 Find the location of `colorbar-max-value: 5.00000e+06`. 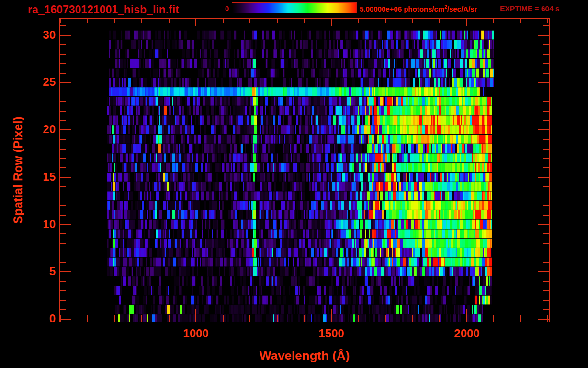

colorbar-max-value: 5.00000e+06 is located at coordinates (381, 9).